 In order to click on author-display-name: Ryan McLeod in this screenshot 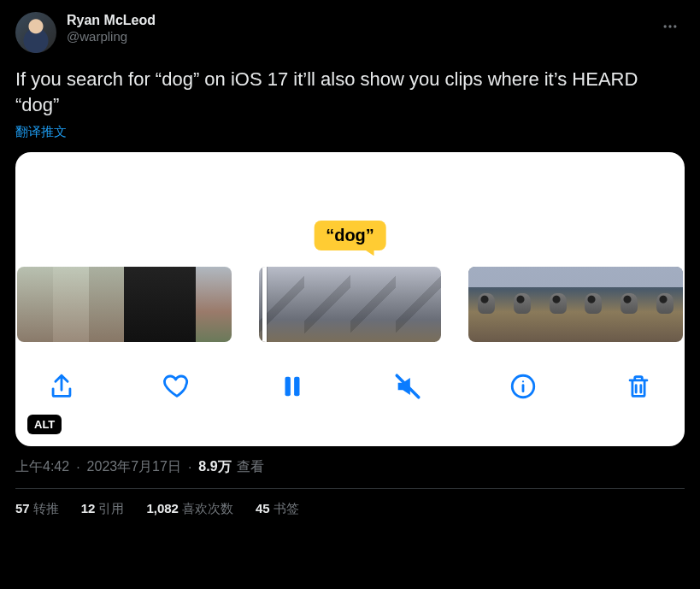, I will do `click(361, 21)`.